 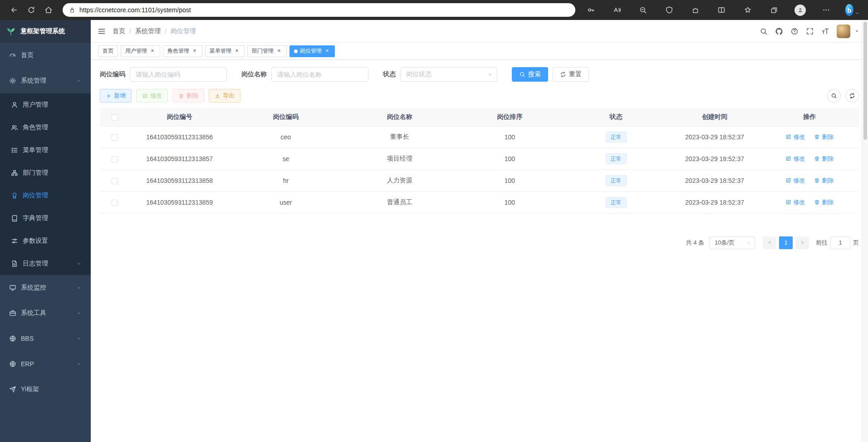 I want to click on breadcrumb: 首页 / 系统管理 / 岗位管理, so click(x=154, y=31).